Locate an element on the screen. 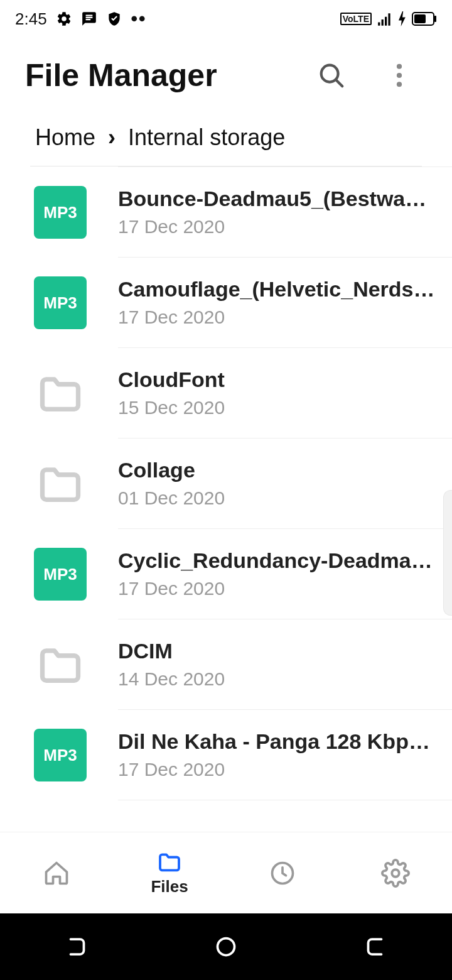  file-name: Camouflage_(Helvetic_Nerds_Mix… is located at coordinates (277, 289).